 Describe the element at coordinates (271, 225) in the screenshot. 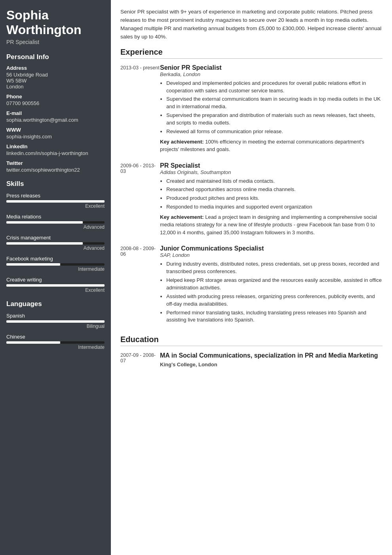

I see `key-achievement: Key achievement: Lead a project team in …` at that location.